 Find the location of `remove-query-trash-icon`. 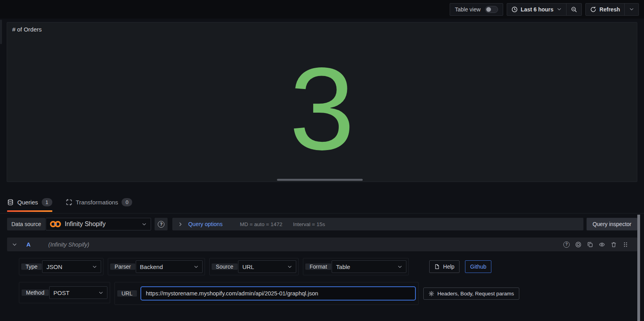

remove-query-trash-icon is located at coordinates (614, 245).